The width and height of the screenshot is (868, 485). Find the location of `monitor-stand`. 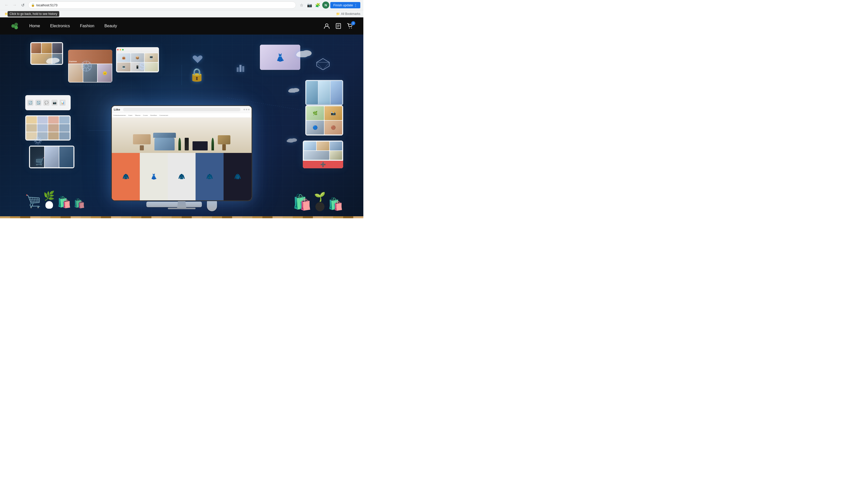

monitor-stand is located at coordinates (182, 205).